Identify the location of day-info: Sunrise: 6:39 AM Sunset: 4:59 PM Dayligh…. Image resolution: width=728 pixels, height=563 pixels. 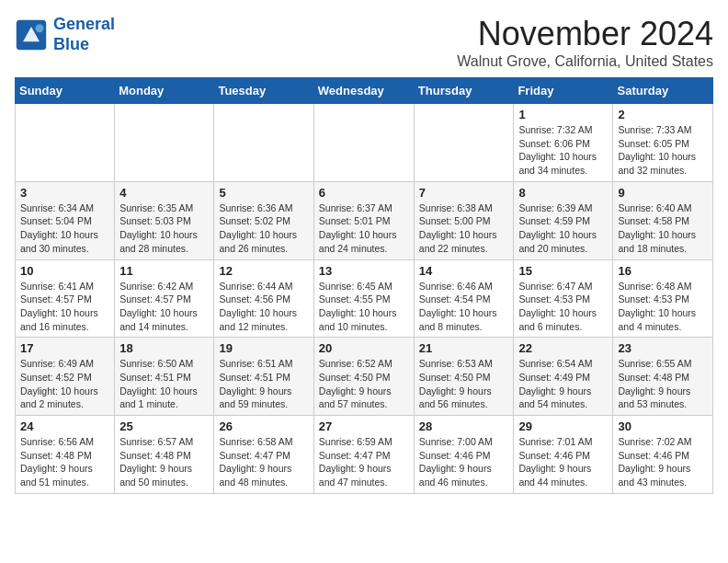
(563, 228).